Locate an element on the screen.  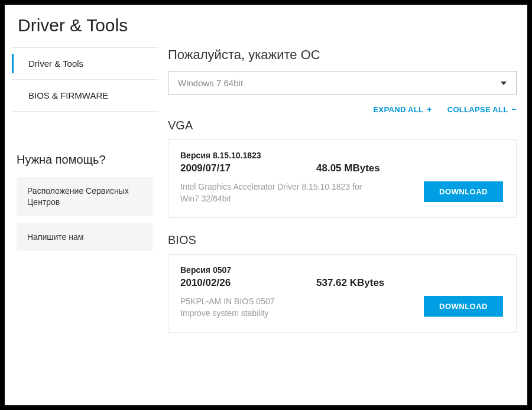
collapse-all-label: COLLAPSE ALL is located at coordinates (478, 110).